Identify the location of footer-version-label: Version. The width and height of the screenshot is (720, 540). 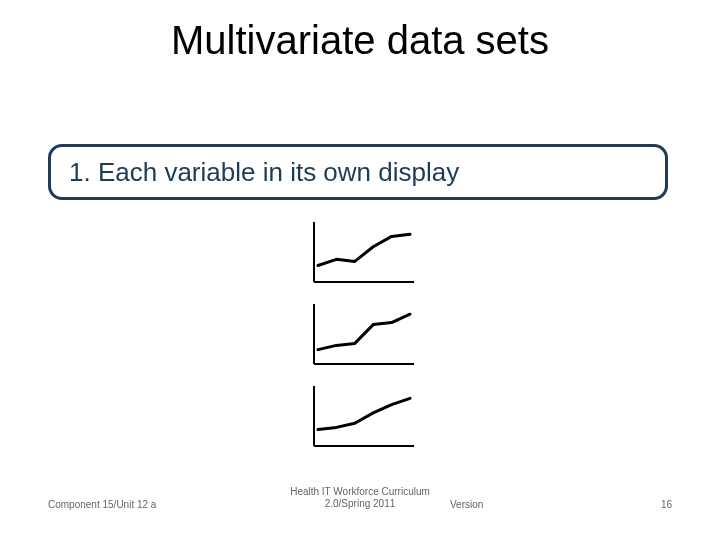
(466, 504).